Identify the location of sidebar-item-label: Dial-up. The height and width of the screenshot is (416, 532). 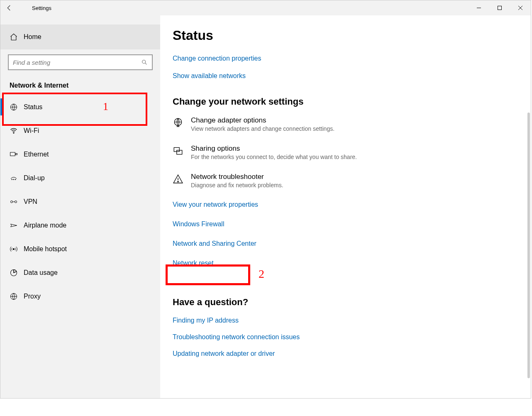
(34, 178).